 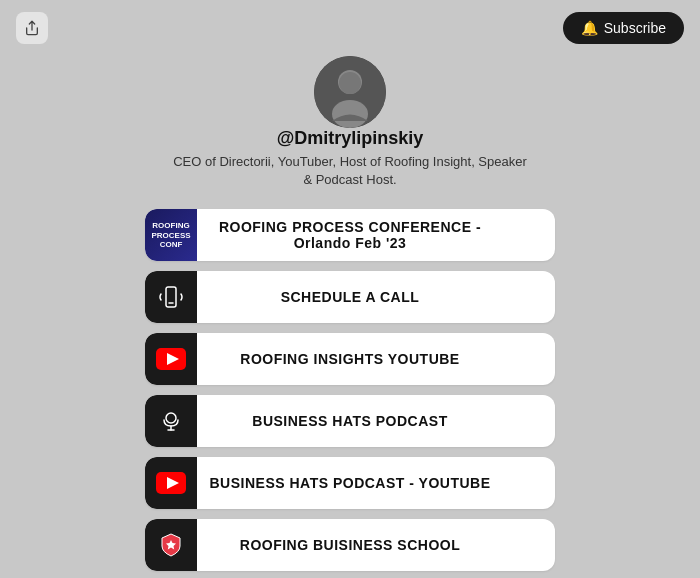 I want to click on link-icon-call, so click(x=171, y=297).